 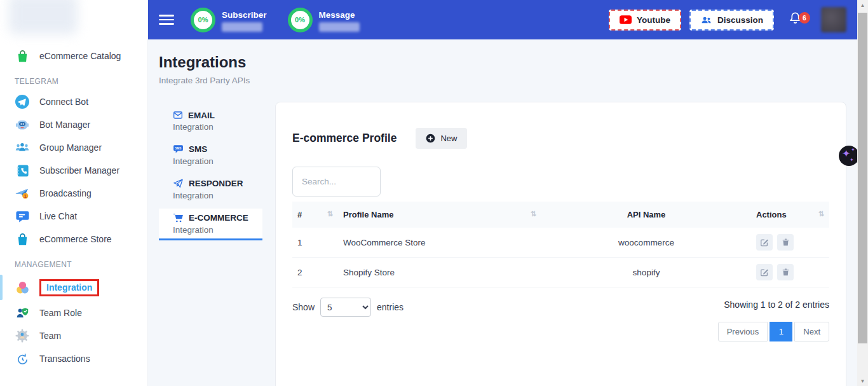 What do you see at coordinates (732, 20) in the screenshot?
I see `discussion-button: Discussion` at bounding box center [732, 20].